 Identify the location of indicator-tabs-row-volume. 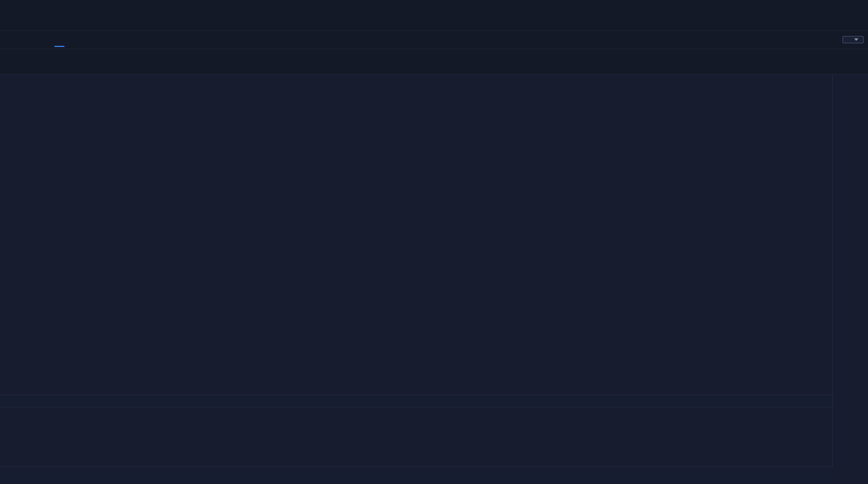
(416, 401).